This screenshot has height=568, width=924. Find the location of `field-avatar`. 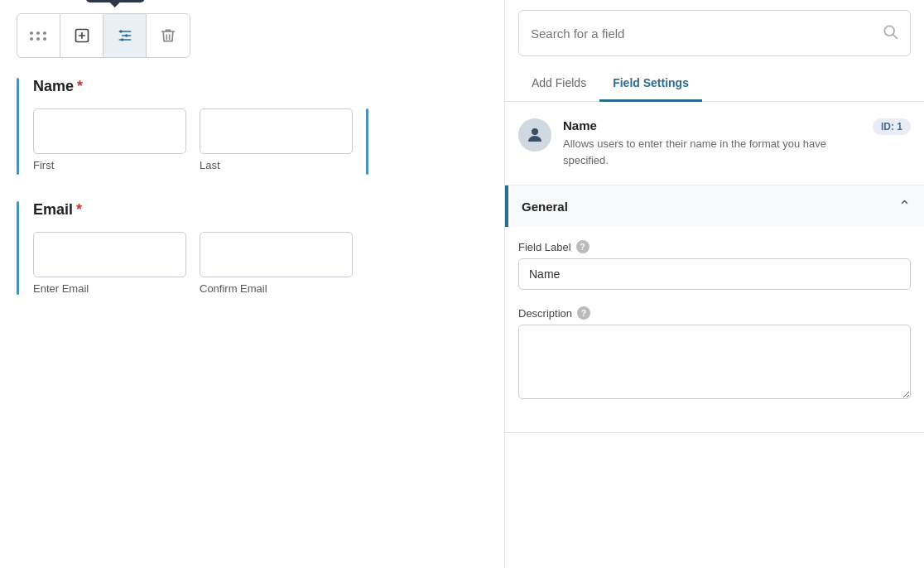

field-avatar is located at coordinates (535, 135).